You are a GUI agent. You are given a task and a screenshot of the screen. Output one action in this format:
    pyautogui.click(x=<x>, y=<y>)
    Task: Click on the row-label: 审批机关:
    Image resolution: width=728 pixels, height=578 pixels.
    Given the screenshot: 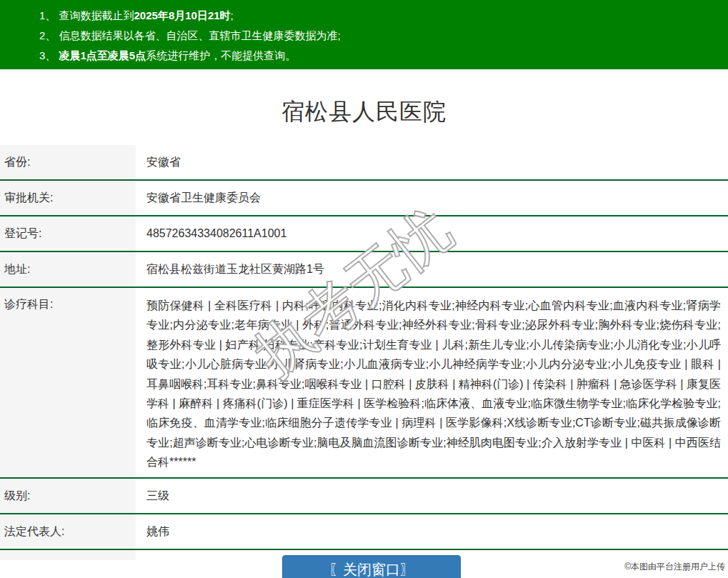 What is the action you would take?
    pyautogui.click(x=68, y=198)
    